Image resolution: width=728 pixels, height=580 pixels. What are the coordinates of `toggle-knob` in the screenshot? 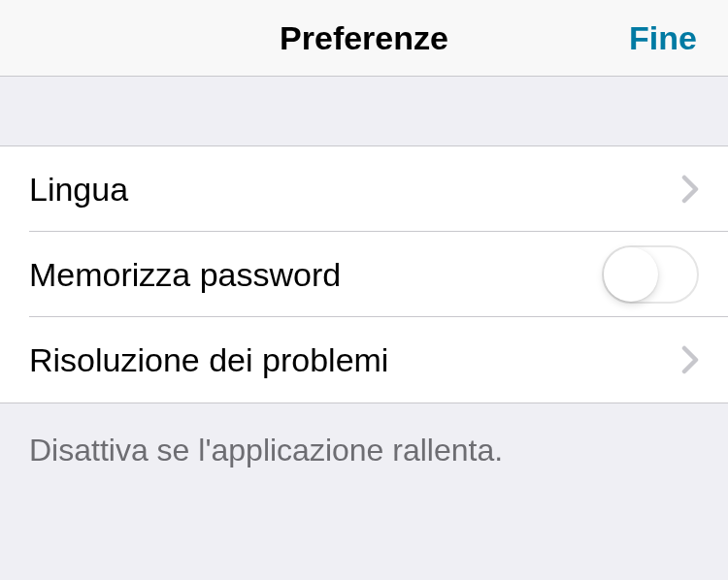 It's located at (631, 274).